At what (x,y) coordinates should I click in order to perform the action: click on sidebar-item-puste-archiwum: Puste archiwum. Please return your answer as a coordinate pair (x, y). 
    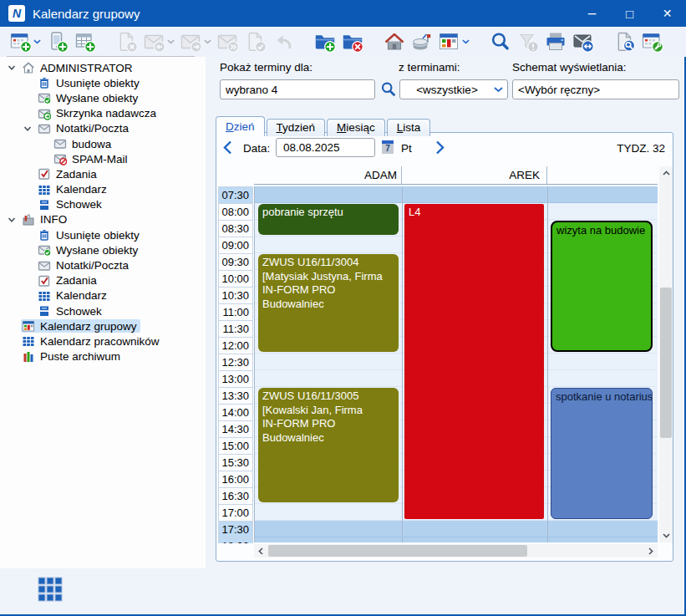
    Looking at the image, I should click on (103, 357).